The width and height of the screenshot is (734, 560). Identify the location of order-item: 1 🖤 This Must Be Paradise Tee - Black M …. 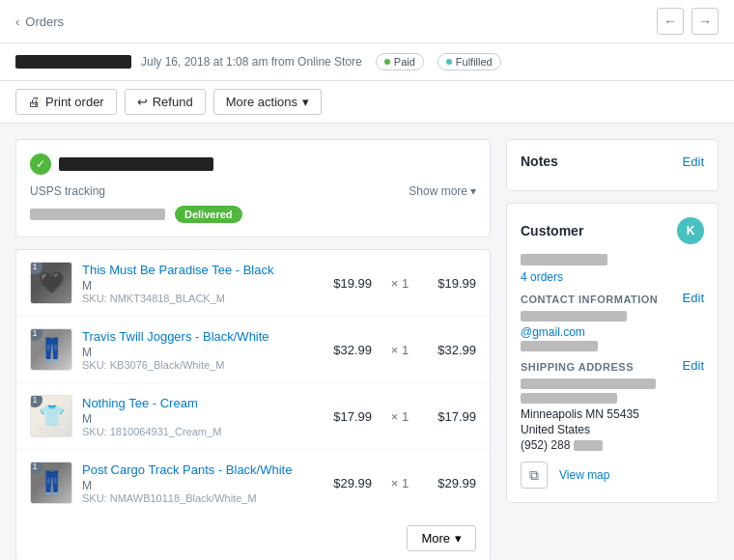
(253, 284).